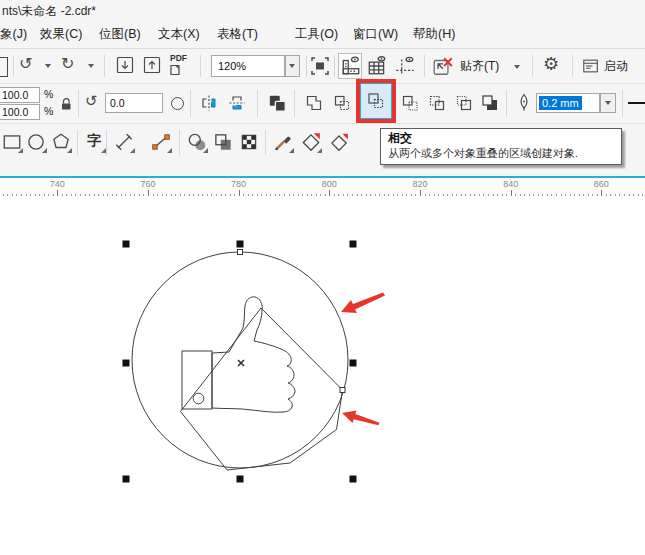 The width and height of the screenshot is (645, 555). I want to click on weld-button, so click(315, 104).